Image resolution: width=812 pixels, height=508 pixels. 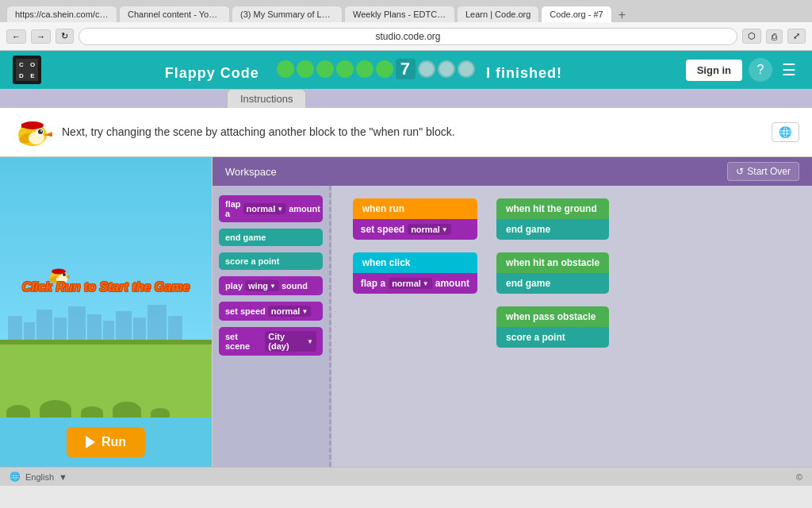 What do you see at coordinates (272, 326) in the screenshot?
I see `blocks-panel: flap a normal▼ amount end game score a p…` at bounding box center [272, 326].